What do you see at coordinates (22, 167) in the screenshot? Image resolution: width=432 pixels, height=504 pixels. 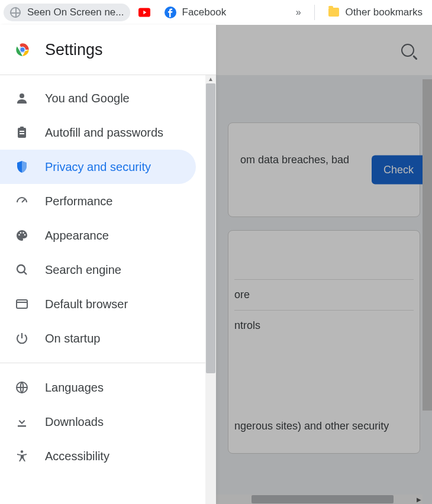 I see `shield-icon` at bounding box center [22, 167].